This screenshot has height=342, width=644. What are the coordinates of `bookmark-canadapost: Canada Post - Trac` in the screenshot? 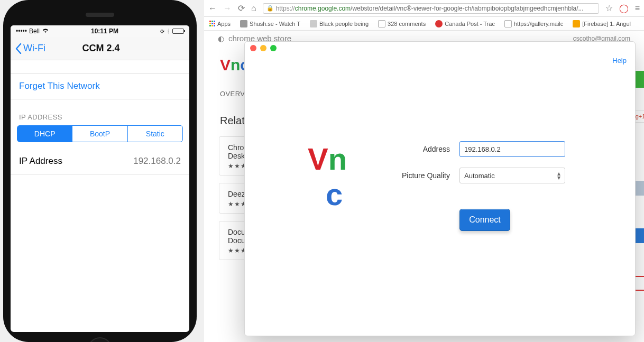 It's located at (465, 24).